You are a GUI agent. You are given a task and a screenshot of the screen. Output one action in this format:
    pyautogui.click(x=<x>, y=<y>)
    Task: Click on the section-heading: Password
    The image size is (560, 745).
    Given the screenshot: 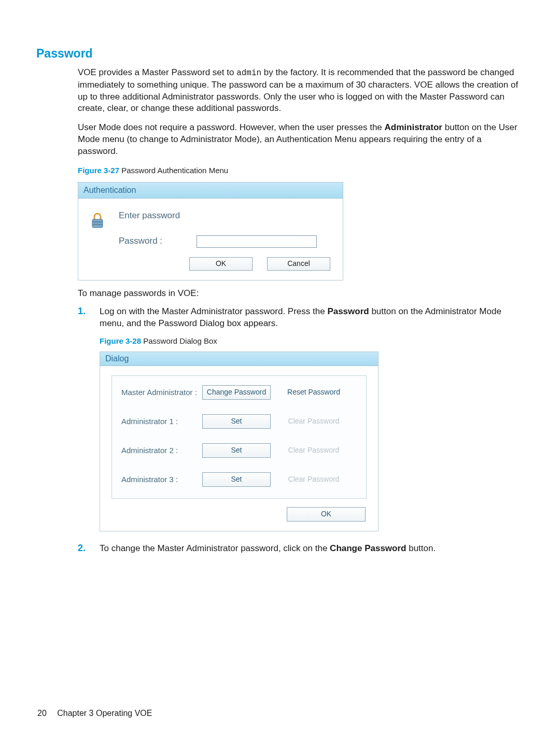 What is the action you would take?
    pyautogui.click(x=280, y=54)
    